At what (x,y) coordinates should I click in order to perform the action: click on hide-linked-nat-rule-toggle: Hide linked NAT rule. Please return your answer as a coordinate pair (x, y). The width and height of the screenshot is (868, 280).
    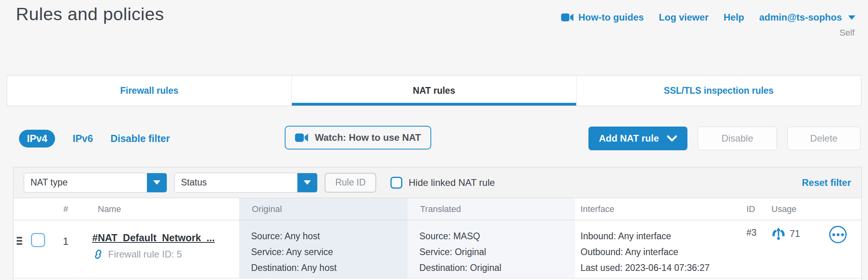
    Looking at the image, I should click on (443, 183).